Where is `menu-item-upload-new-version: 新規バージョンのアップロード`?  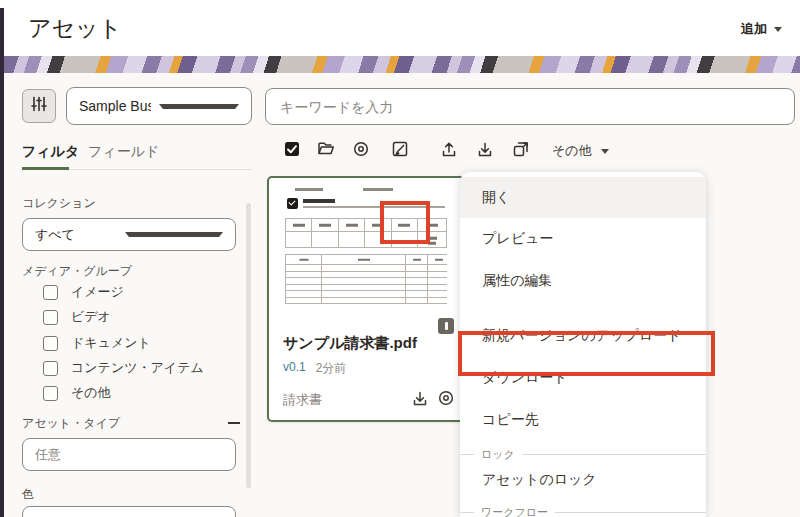 menu-item-upload-new-version: 新規バージョンのアップロード is located at coordinates (583, 336).